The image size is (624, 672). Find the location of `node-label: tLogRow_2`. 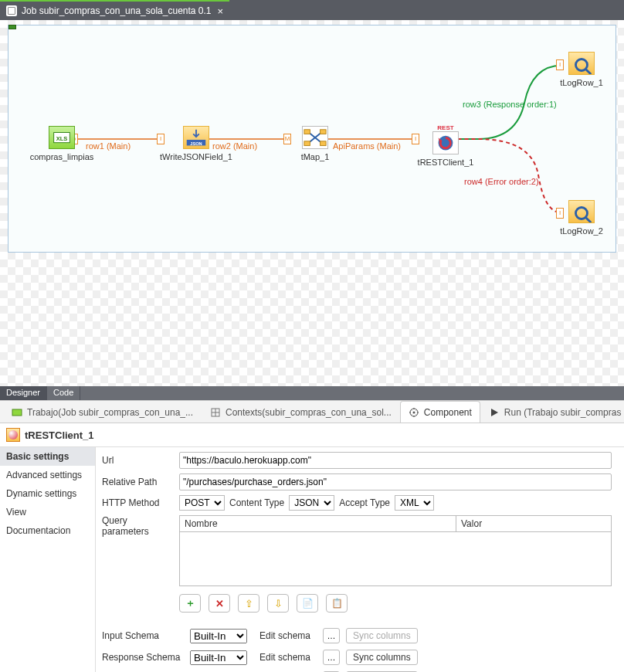

node-label: tLogRow_2 is located at coordinates (582, 231).